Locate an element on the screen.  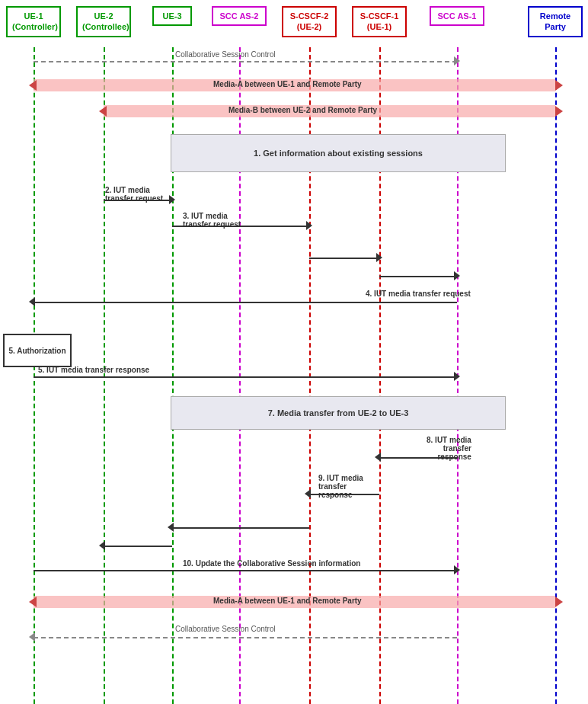
msg10-line is located at coordinates (245, 571).